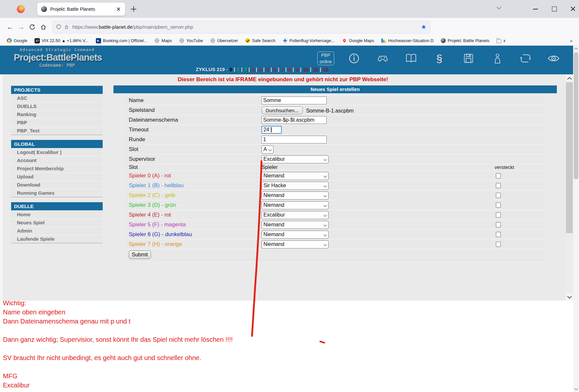 Image resolution: width=579 pixels, height=392 pixels. I want to click on zyklus-number: 11, so click(316, 69).